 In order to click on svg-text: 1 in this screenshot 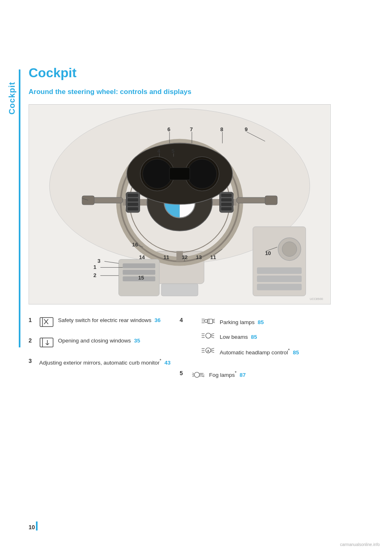, I will do `click(95, 267)`.